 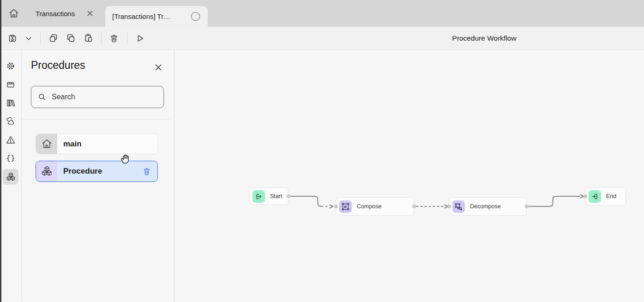 What do you see at coordinates (322, 38) in the screenshot?
I see `toolbar: Procedure Workflow` at bounding box center [322, 38].